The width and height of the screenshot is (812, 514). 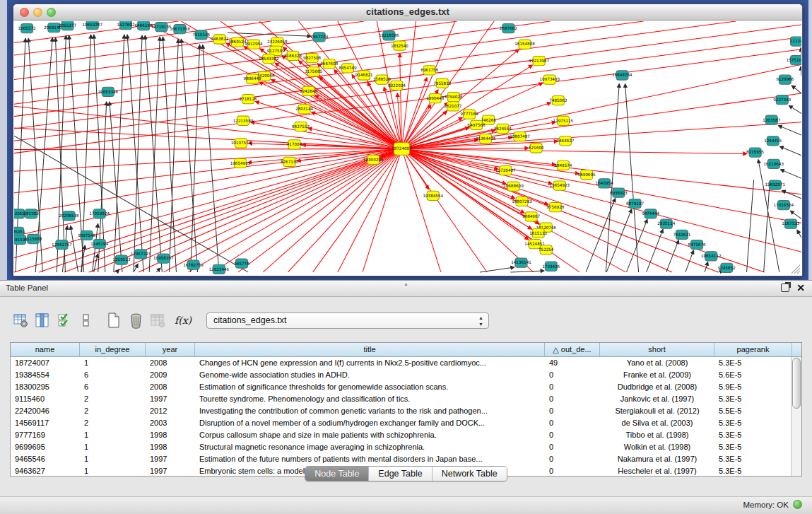 What do you see at coordinates (45, 447) in the screenshot?
I see `table-cell: 9699695` at bounding box center [45, 447].